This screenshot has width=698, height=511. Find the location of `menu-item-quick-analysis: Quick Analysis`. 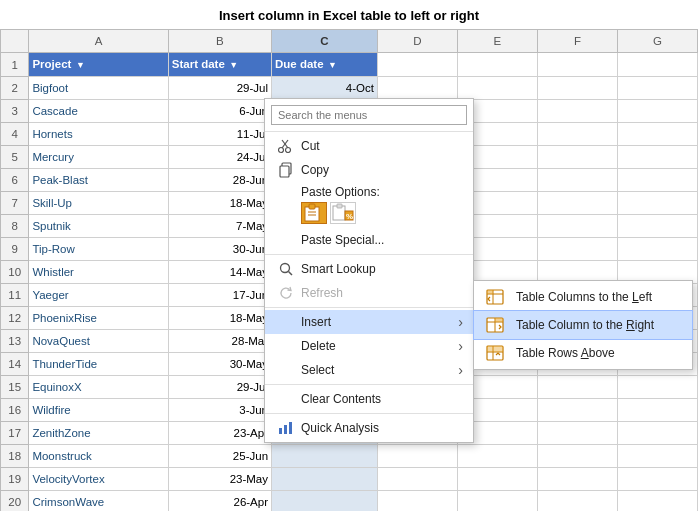

menu-item-quick-analysis: Quick Analysis is located at coordinates (369, 428).